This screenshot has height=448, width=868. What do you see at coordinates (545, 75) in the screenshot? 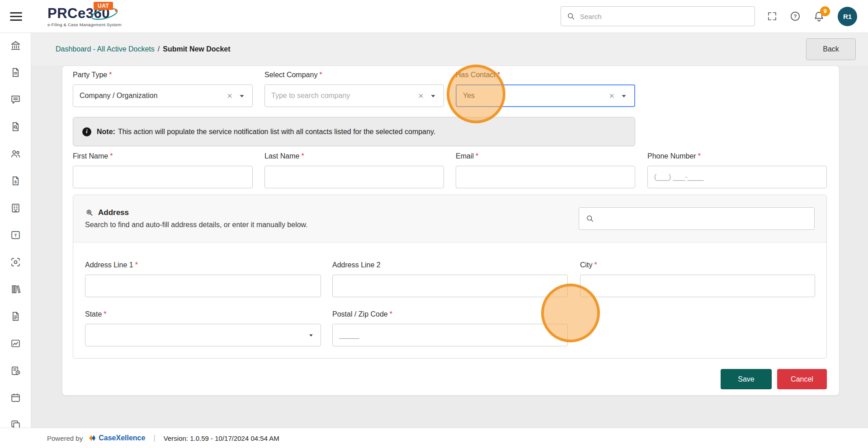
I see `has-contact-label: Has Contact*` at bounding box center [545, 75].